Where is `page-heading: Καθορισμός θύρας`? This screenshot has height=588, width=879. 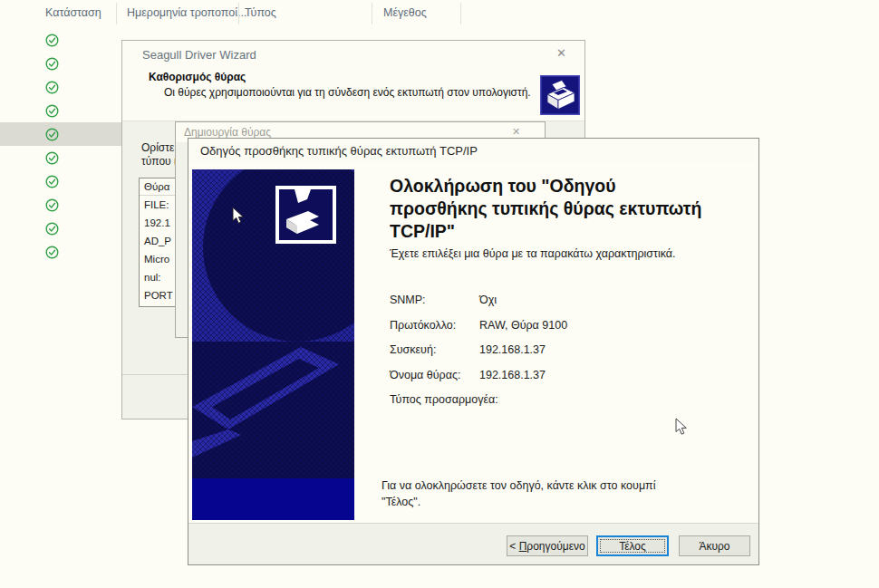
page-heading: Καθορισμός θύρας is located at coordinates (198, 77).